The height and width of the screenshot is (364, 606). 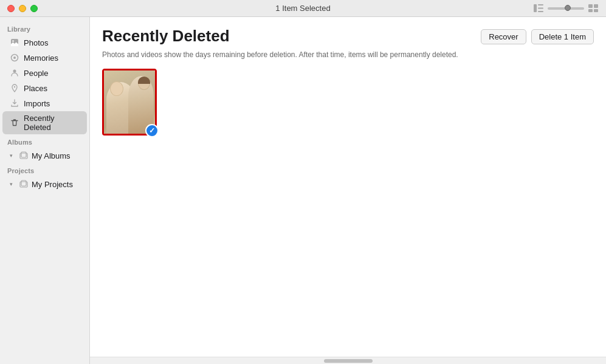 I want to click on sidebar-item-photos: Photos, so click(x=45, y=43).